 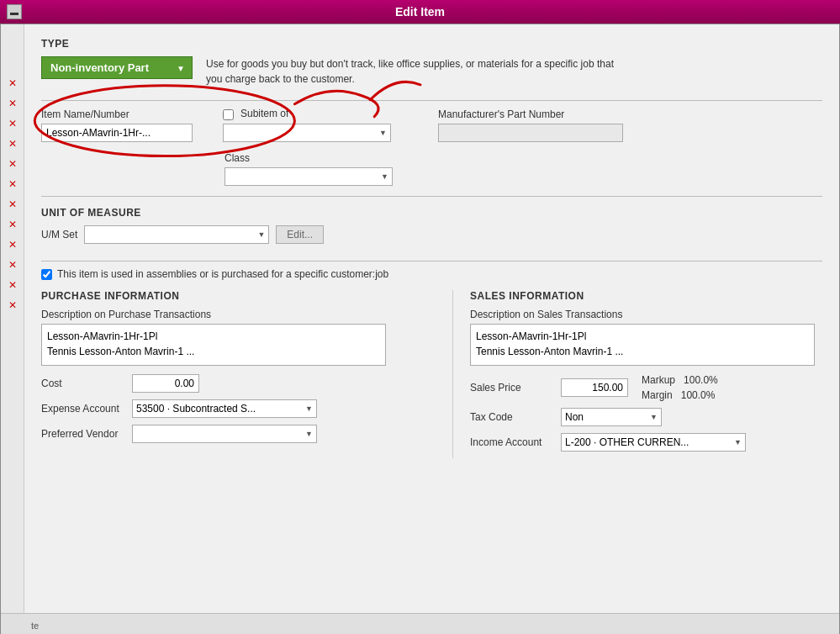 I want to click on class-row: Class, so click(x=432, y=169).